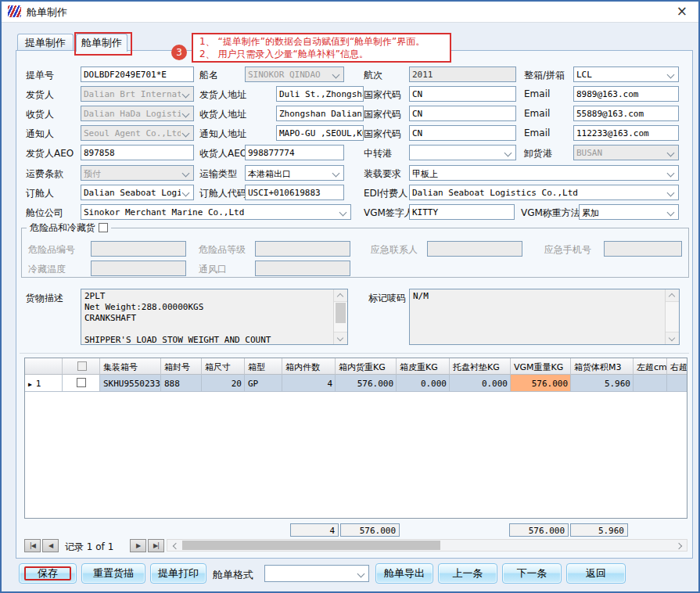 The image size is (700, 593). Describe the element at coordinates (294, 192) in the screenshot. I see `booking-code-input: USCI+010619883` at that location.